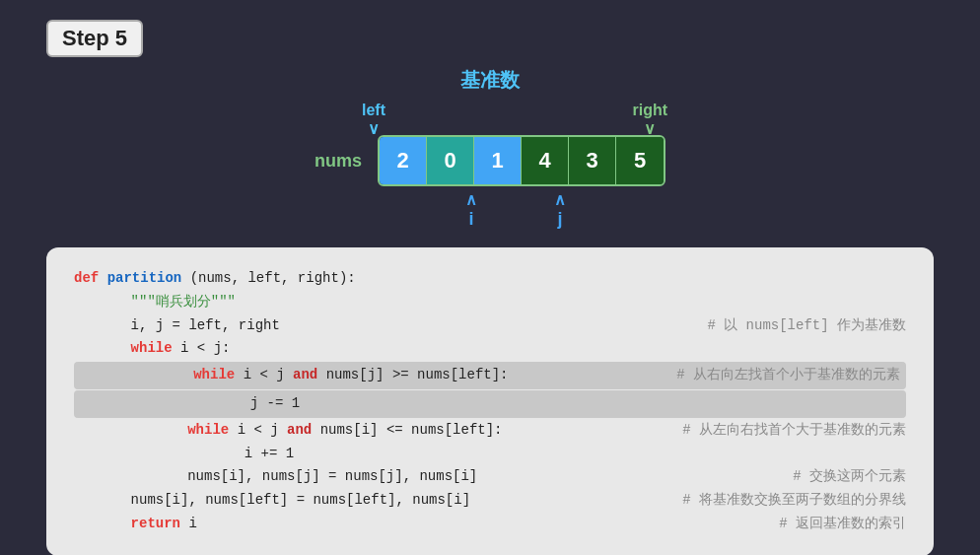  What do you see at coordinates (490, 349) in the screenshot?
I see `code-line-3: while i < j:` at bounding box center [490, 349].